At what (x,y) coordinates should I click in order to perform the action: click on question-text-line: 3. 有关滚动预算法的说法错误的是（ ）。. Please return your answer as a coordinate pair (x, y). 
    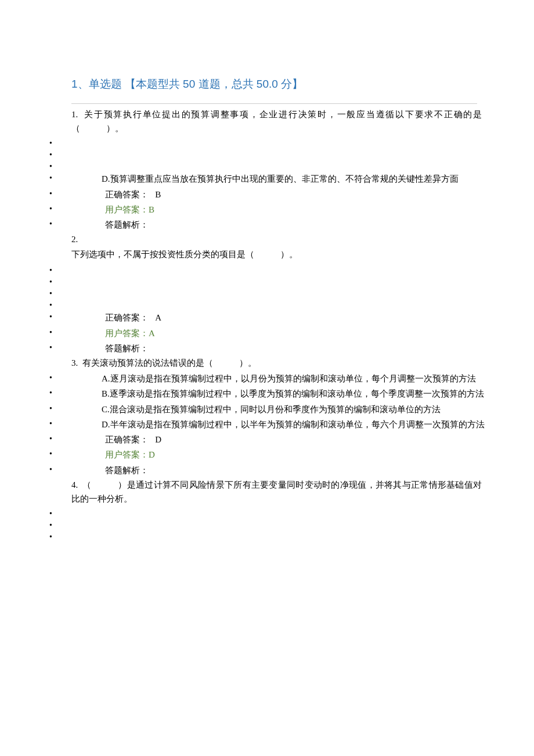
    Looking at the image, I should click on (276, 363).